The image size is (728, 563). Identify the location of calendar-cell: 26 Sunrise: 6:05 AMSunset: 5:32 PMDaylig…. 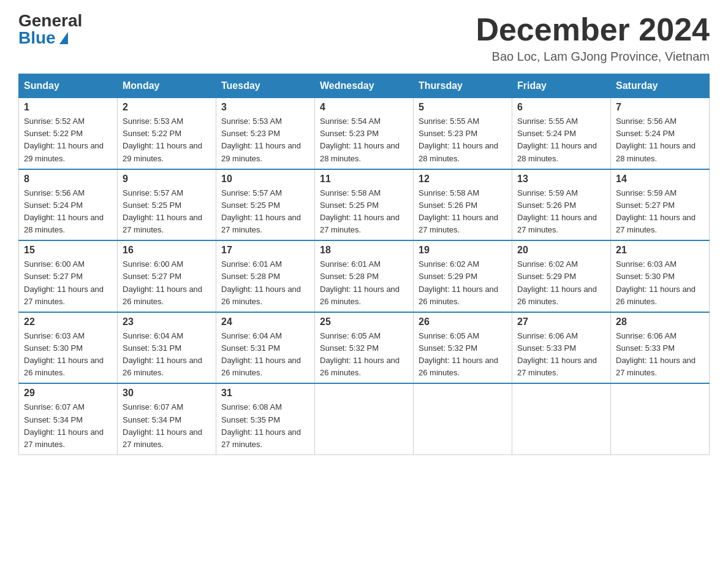
(463, 348).